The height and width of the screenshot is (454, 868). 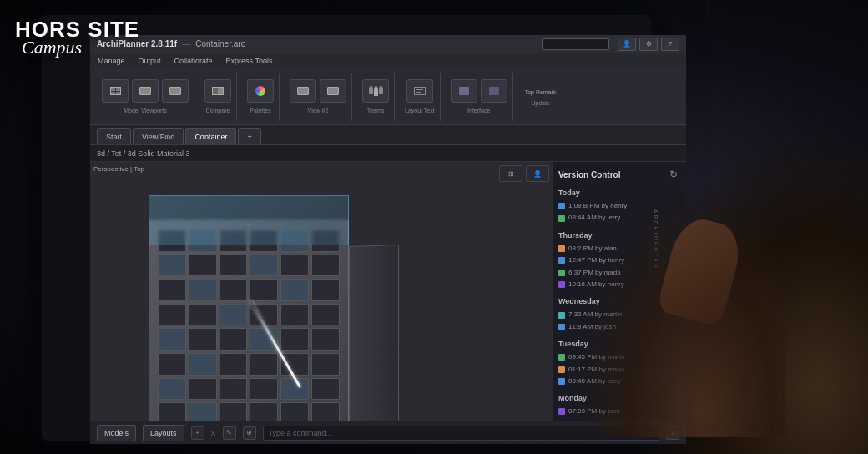 I want to click on view-btn, so click(x=303, y=91).